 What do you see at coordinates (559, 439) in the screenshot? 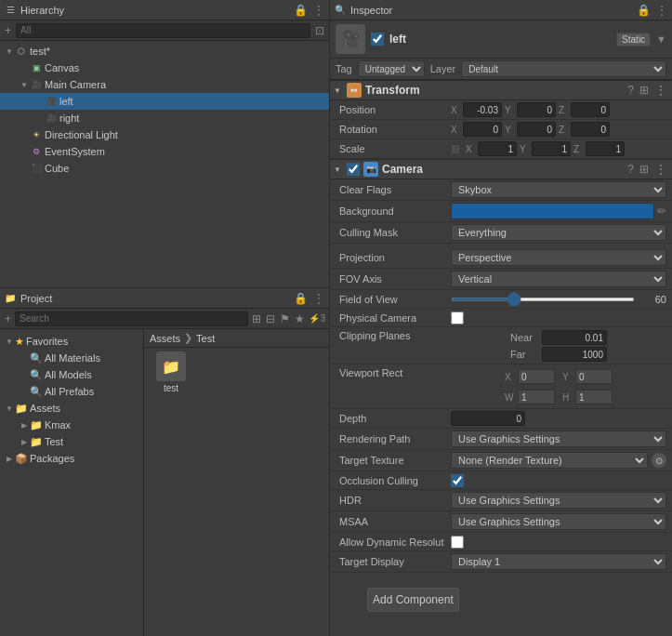
I see `rendering-path-select: Use Graphics Settings` at bounding box center [559, 439].